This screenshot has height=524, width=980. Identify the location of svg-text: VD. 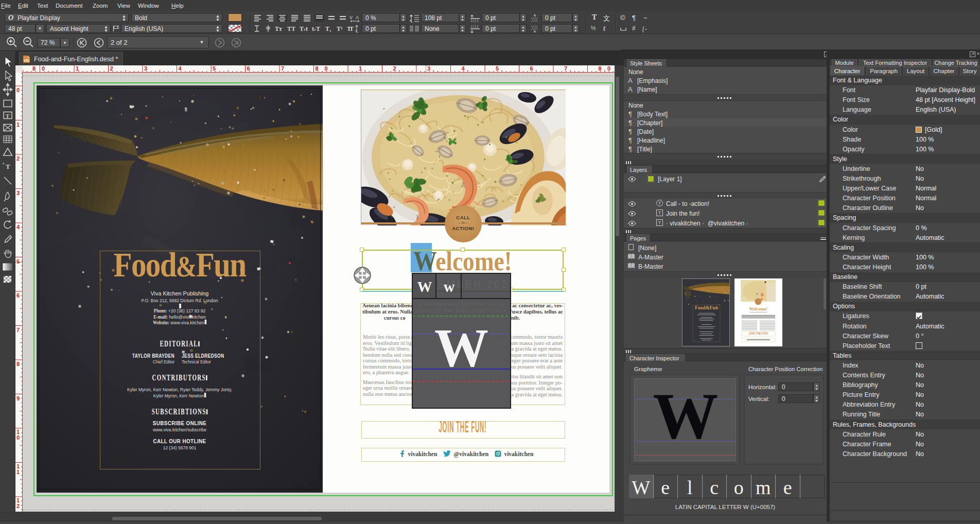
(27, 61).